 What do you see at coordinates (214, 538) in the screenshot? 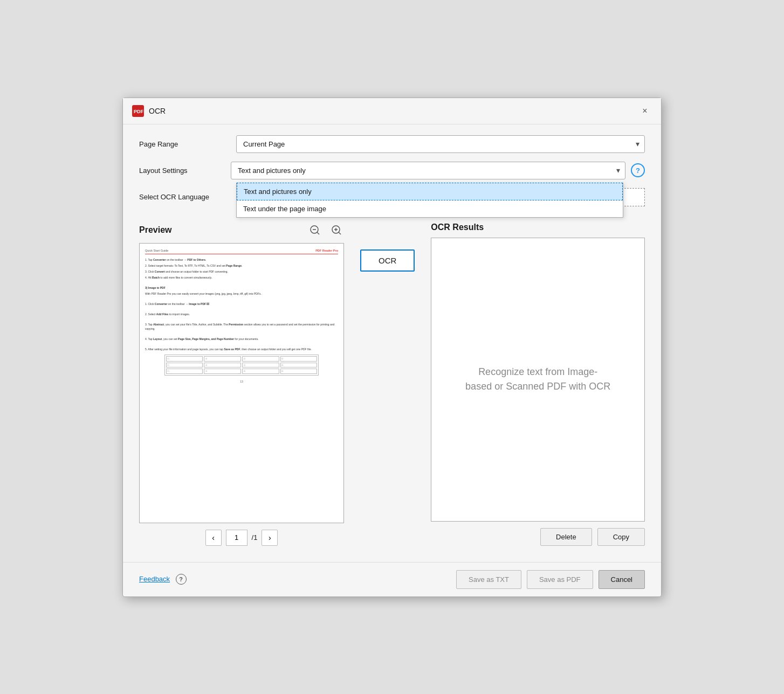
I see `prev-page-button: ‹` at bounding box center [214, 538].